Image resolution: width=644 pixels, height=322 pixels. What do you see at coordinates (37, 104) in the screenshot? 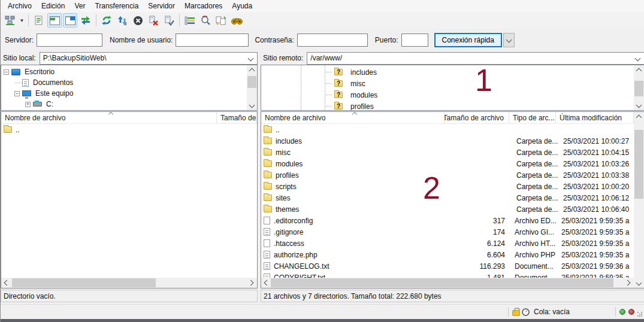
I see `drive-icon` at bounding box center [37, 104].